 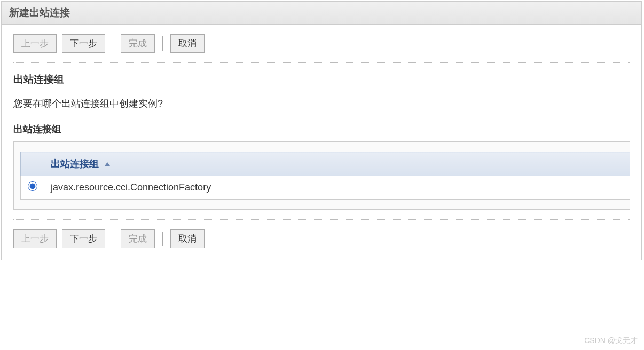 I want to click on radio-cell, so click(x=33, y=188).